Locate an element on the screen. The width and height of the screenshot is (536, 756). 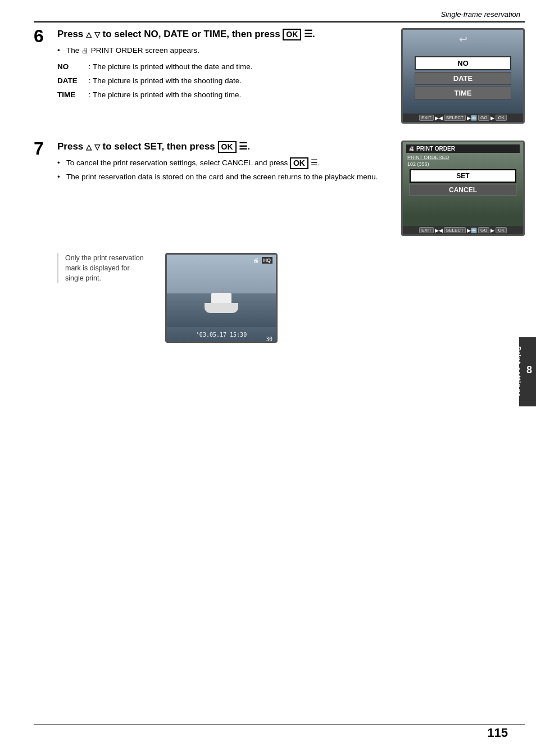
menu-item-no: NO is located at coordinates (463, 63).